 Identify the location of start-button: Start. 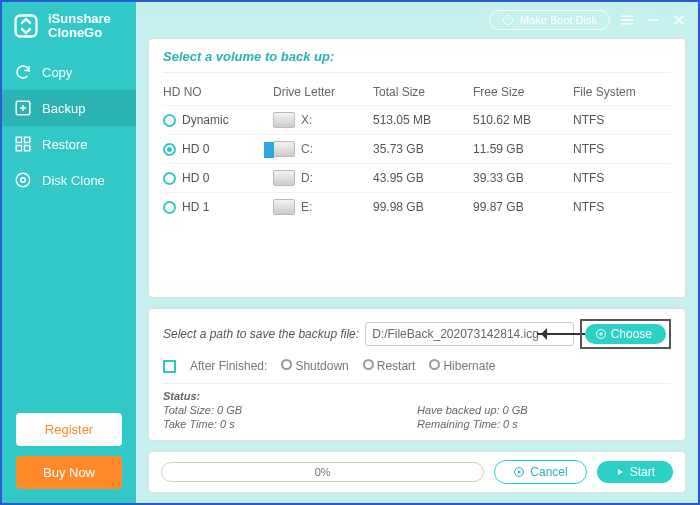
(635, 472).